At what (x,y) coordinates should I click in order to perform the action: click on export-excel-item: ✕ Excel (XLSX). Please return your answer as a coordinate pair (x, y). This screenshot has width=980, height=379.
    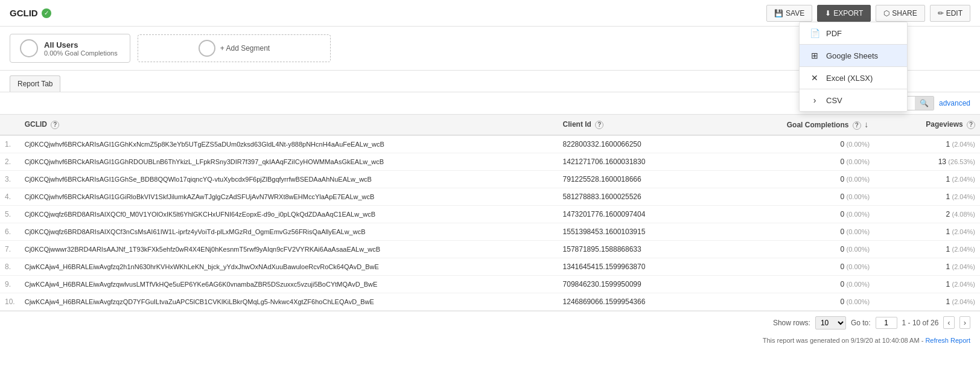
    Looking at the image, I should click on (853, 78).